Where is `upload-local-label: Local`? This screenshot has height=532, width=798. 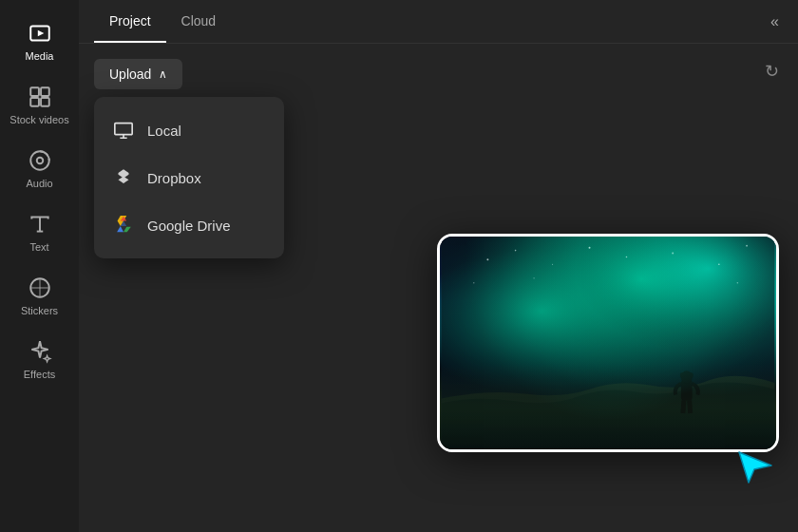 upload-local-label: Local is located at coordinates (164, 131).